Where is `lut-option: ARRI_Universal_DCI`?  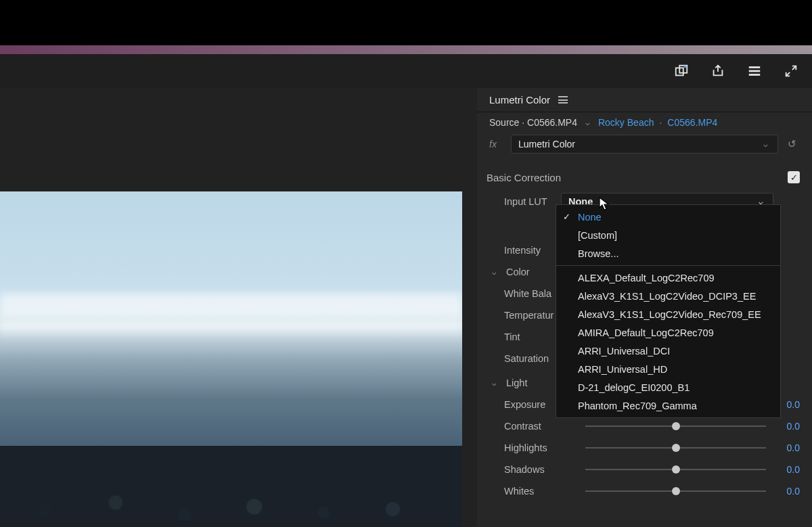
lut-option: ARRI_Universal_DCI is located at coordinates (669, 350).